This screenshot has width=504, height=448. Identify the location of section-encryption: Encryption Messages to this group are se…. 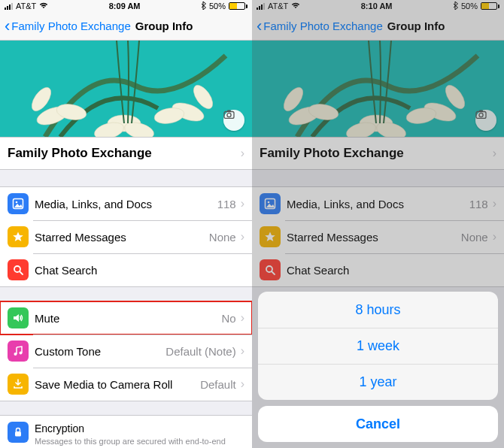
(126, 431).